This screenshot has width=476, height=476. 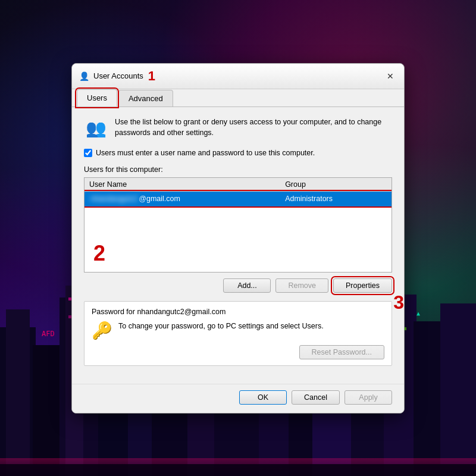 What do you see at coordinates (117, 76) in the screenshot?
I see `title-bar-left: 👤 User Accounts 1` at bounding box center [117, 76].